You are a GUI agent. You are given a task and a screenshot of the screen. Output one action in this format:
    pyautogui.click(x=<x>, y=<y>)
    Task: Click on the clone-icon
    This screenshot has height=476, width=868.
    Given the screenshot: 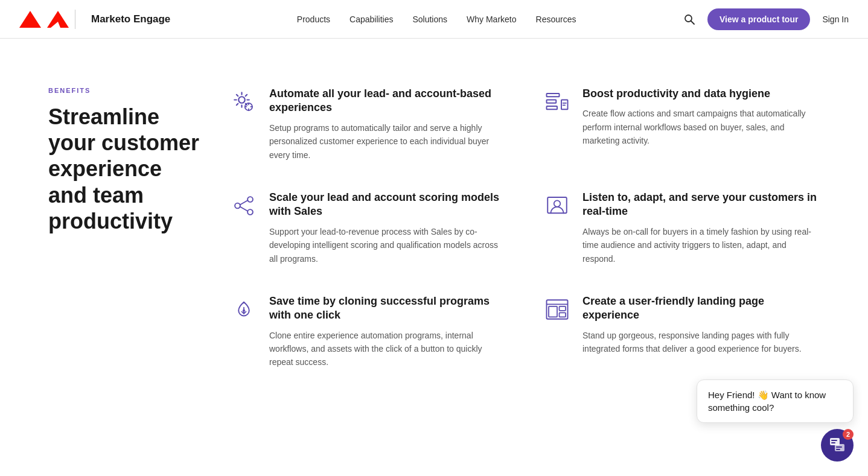 What is the action you would take?
    pyautogui.click(x=244, y=309)
    